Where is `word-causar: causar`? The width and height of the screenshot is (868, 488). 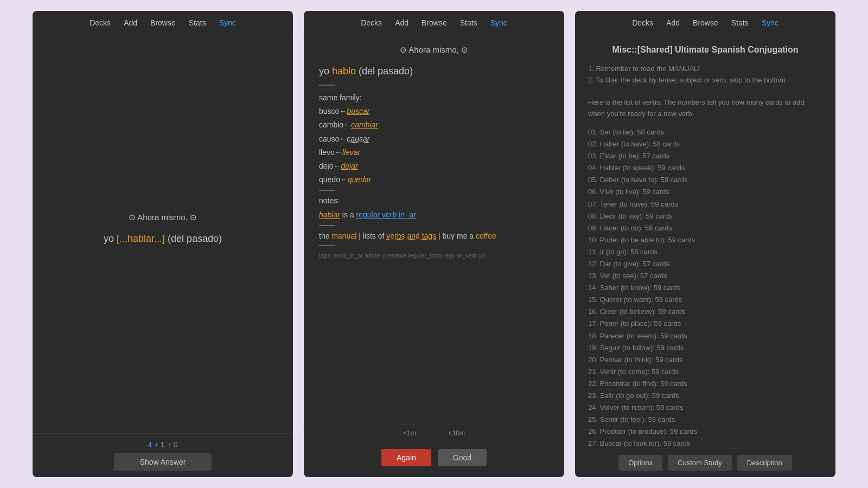
word-causar: causar is located at coordinates (358, 139).